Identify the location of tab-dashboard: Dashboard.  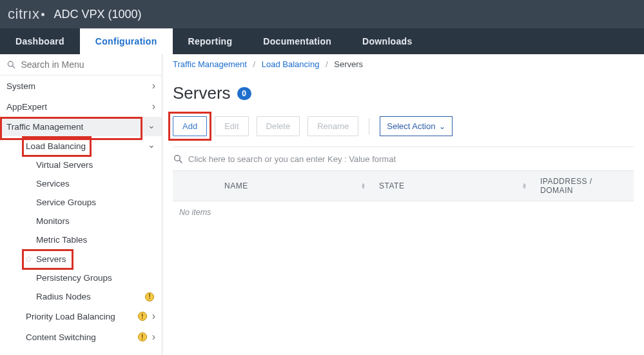
(40, 41).